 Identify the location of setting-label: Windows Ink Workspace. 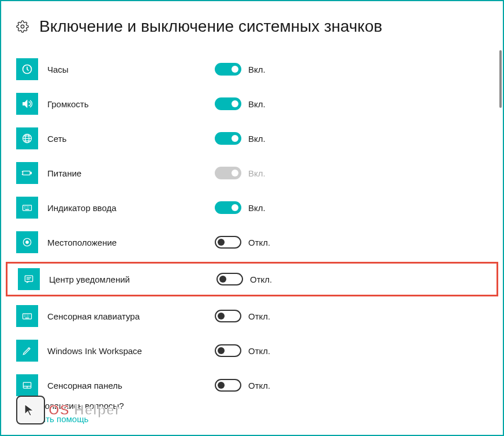
(131, 351).